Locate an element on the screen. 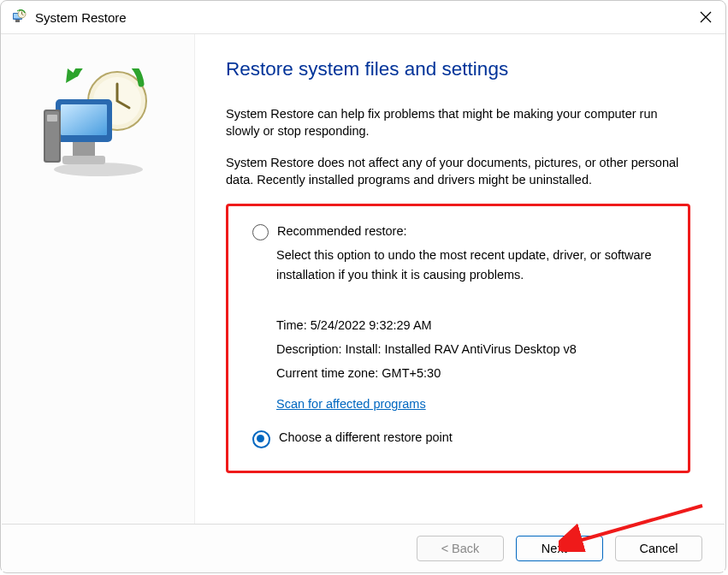 The image size is (728, 575). titlebar: System Restore is located at coordinates (363, 17).